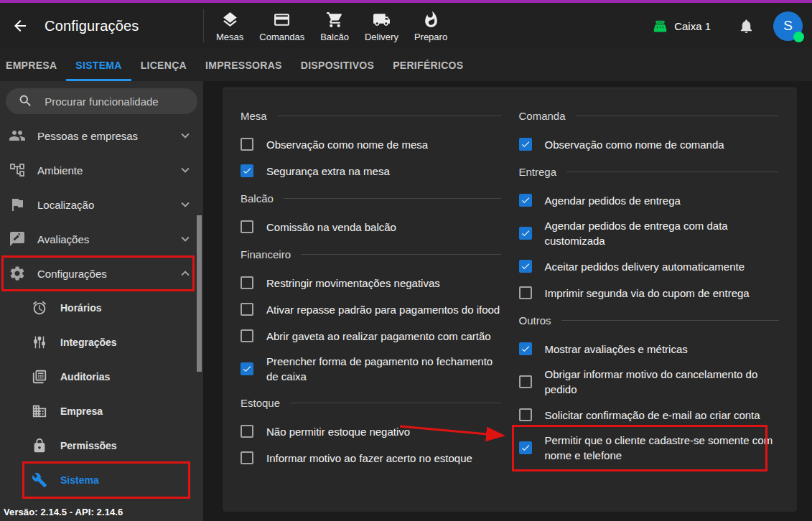 This screenshot has height=521, width=812. Describe the element at coordinates (370, 171) in the screenshot. I see `setting-seguranca-extra-mesa: Segurança extra na mesa` at that location.